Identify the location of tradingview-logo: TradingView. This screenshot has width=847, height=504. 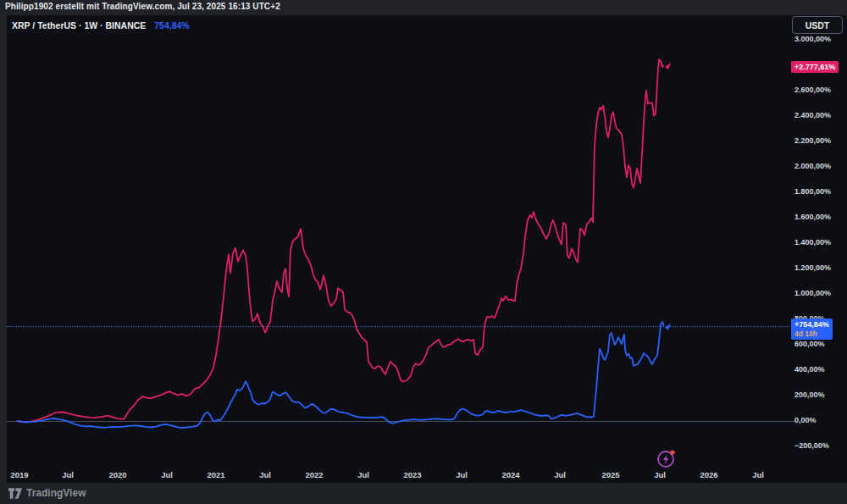
(47, 493).